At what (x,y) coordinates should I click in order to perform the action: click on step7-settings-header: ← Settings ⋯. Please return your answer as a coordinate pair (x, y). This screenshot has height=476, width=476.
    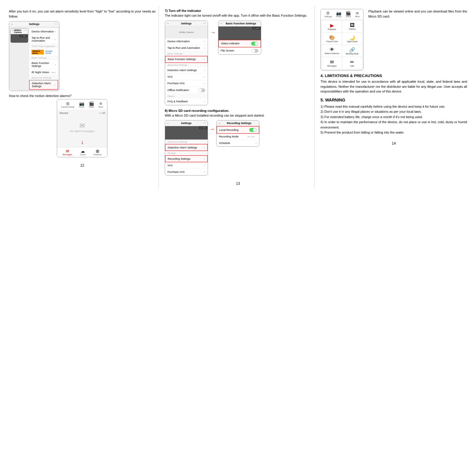
    Looking at the image, I should click on (186, 24).